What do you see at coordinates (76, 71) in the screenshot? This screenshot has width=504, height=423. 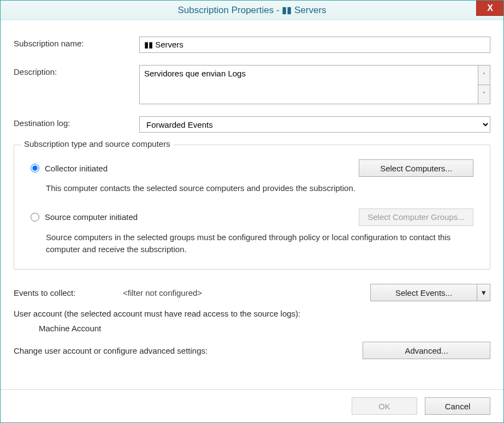 I see `description-label: Description:` at bounding box center [76, 71].